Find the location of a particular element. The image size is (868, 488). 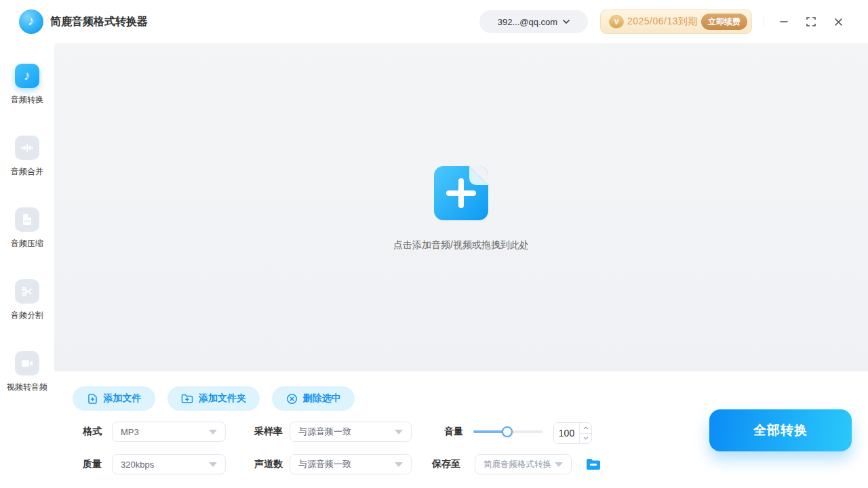

volume-label: 音量 is located at coordinates (454, 432).